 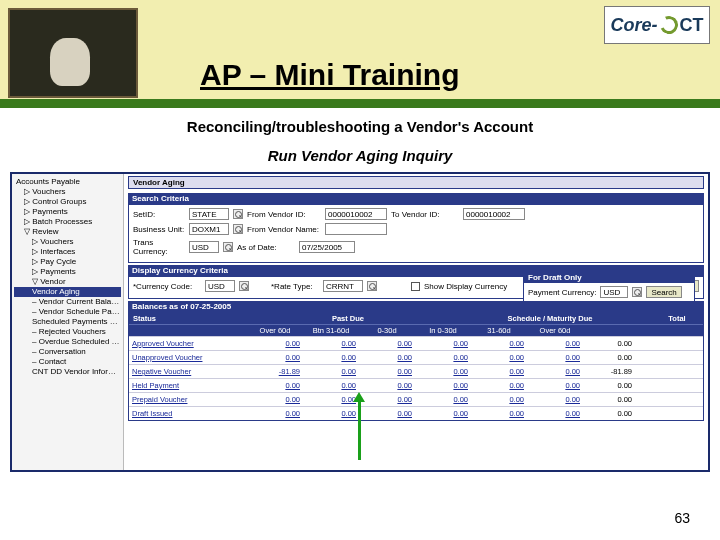 I want to click on nav-item: ▷ Batch Processes, so click(x=68, y=222).